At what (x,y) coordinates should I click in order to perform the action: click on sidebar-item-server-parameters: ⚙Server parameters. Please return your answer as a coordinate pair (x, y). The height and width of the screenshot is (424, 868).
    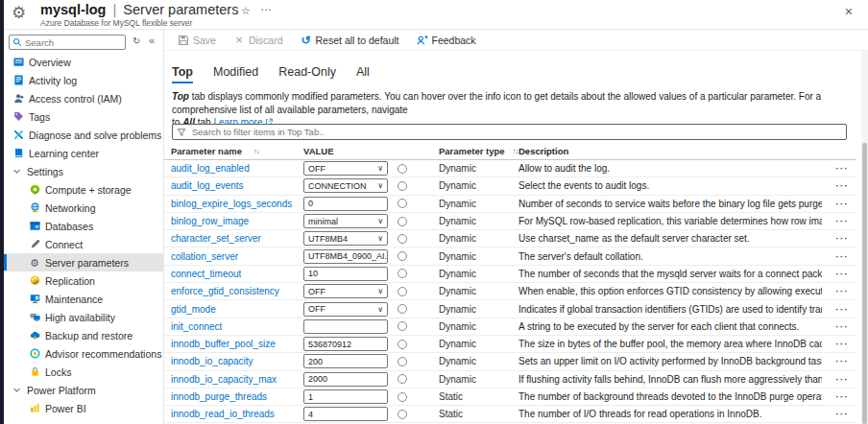
    Looking at the image, I should click on (84, 263).